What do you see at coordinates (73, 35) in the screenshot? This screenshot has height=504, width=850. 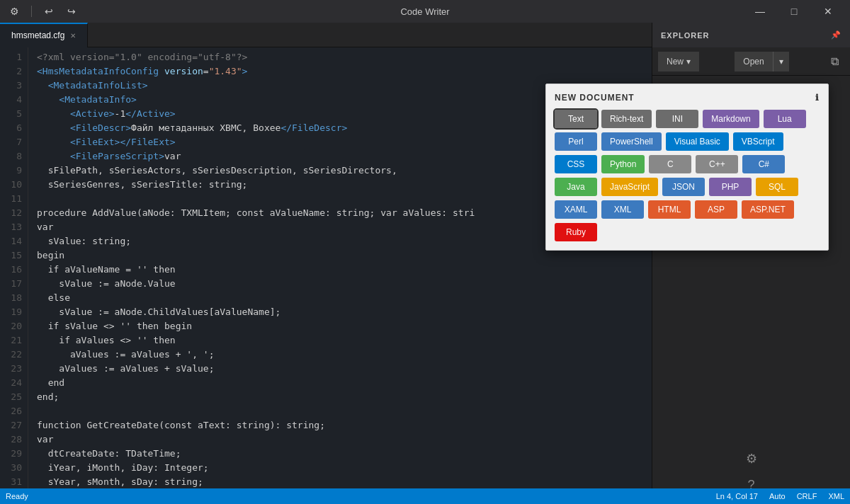 I see `tab-close-button: ✕` at bounding box center [73, 35].